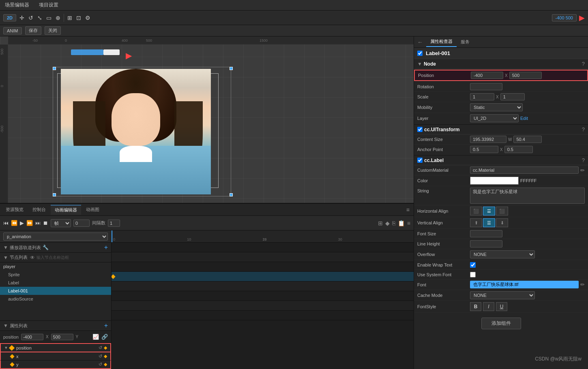  What do you see at coordinates (105, 365) in the screenshot?
I see `prop-y-diamond: ◆` at bounding box center [105, 365].